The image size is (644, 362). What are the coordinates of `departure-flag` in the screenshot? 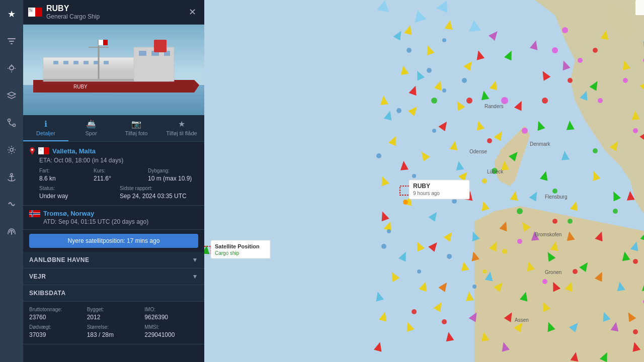 It's located at (35, 214).